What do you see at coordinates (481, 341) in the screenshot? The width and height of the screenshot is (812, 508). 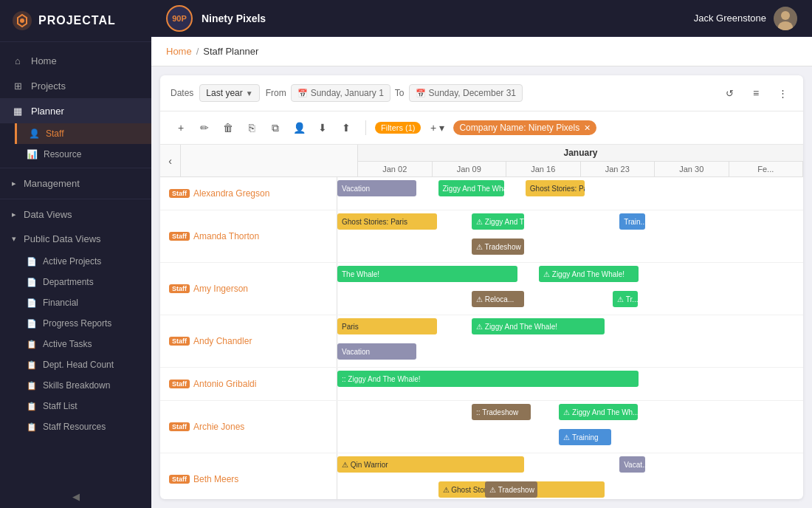 I see `table-row: StaffAndy ChandlerParis⚠ Ziggy And The W…` at bounding box center [481, 341].